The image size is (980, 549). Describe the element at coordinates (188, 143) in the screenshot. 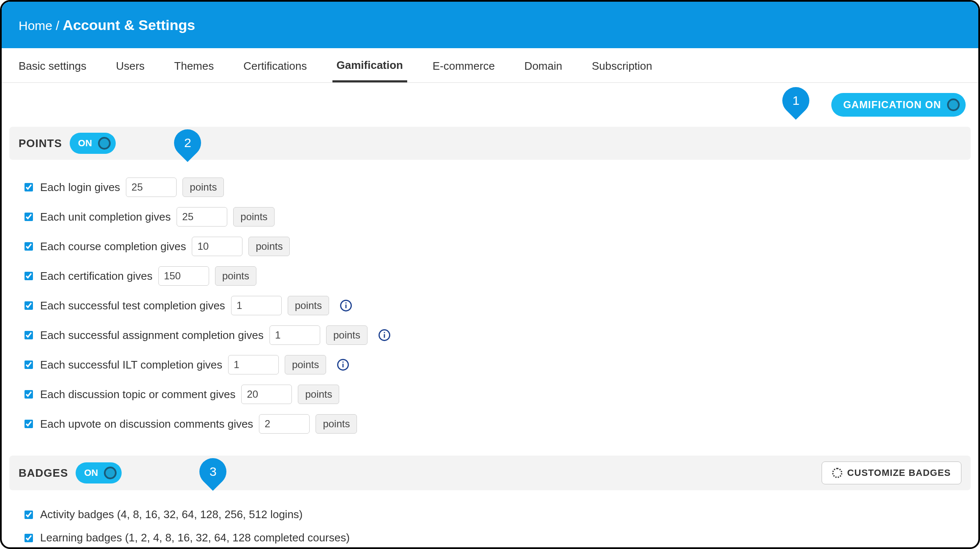

I see `callout-2: 2` at that location.